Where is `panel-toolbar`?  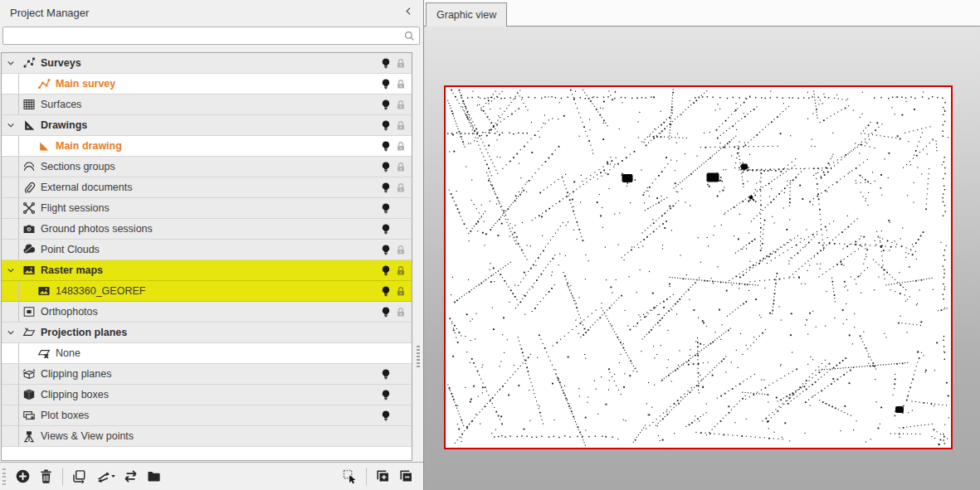 panel-toolbar is located at coordinates (212, 476).